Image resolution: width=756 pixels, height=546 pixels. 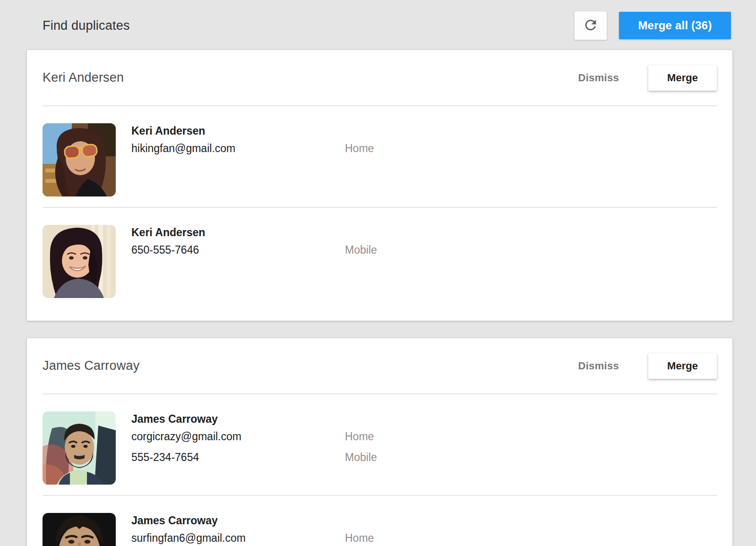 I want to click on contact-field: 555-234-7654 Mobile, so click(x=254, y=457).